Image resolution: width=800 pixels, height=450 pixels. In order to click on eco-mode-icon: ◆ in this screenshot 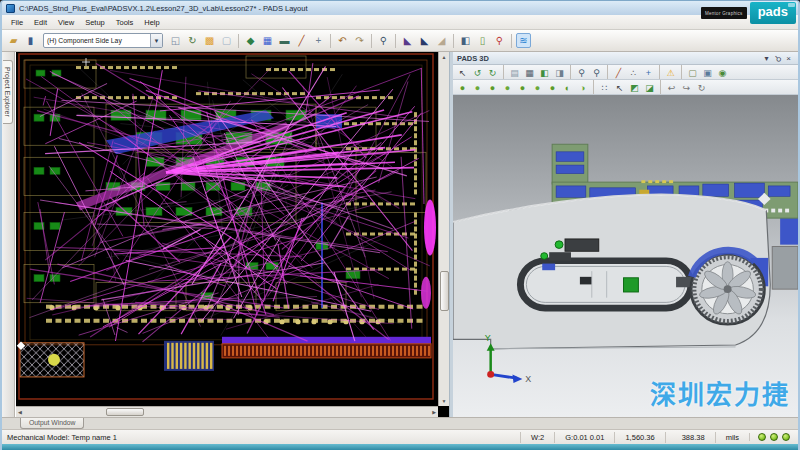, I will do `click(250, 40)`.